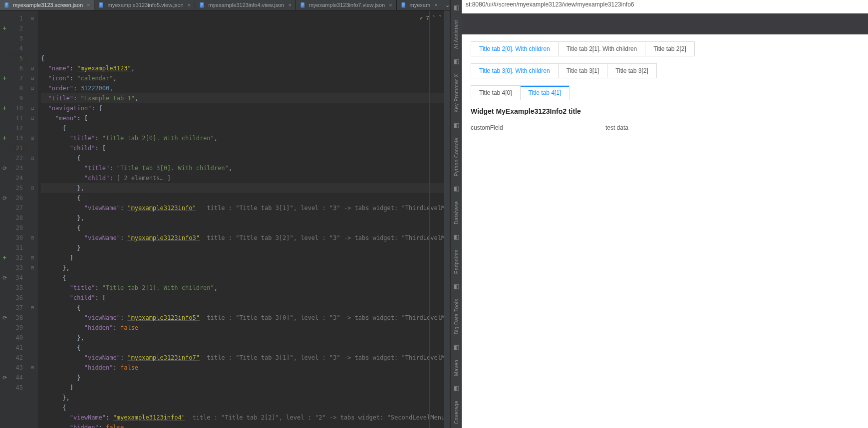  I want to click on tab-level-2: Title tab 2[2], so click(670, 49).